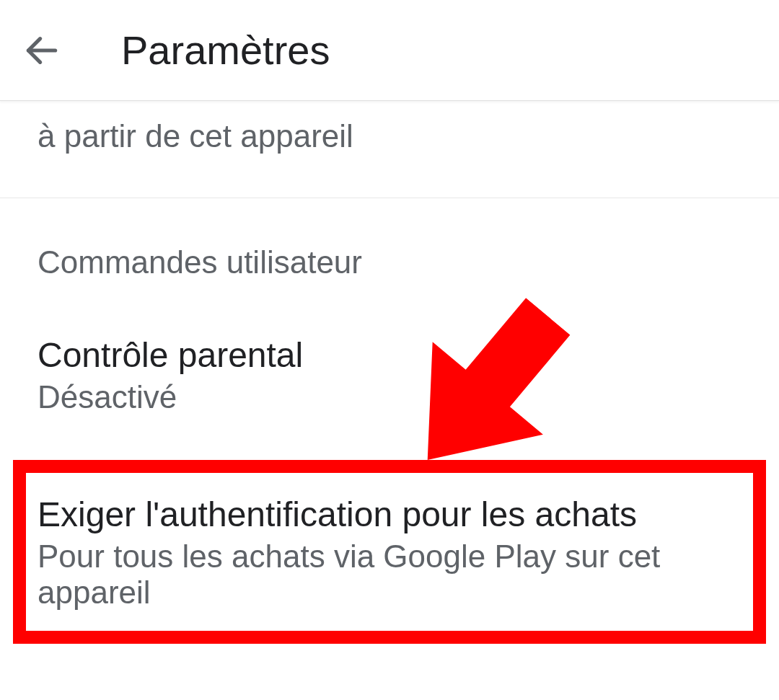 Image resolution: width=779 pixels, height=700 pixels. What do you see at coordinates (390, 575) in the screenshot?
I see `setting-subtitle: Pour tous les achats via Google Play sur…` at bounding box center [390, 575].